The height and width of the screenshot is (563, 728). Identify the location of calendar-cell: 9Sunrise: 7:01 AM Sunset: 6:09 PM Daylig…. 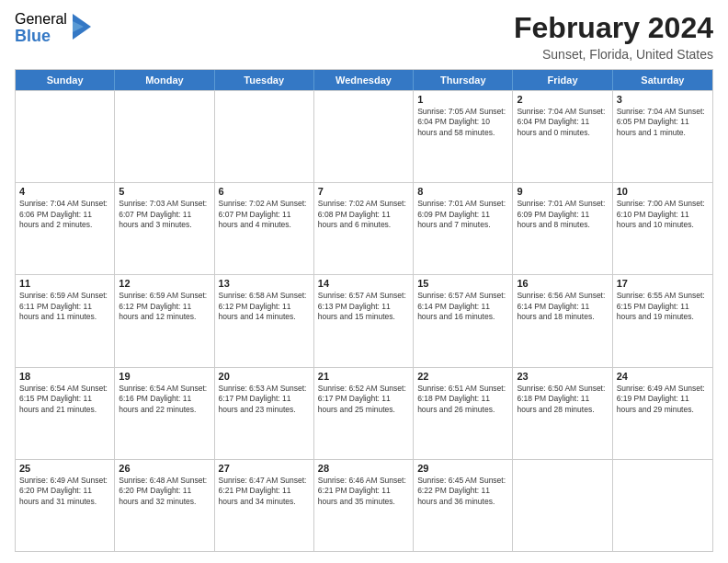
(563, 228).